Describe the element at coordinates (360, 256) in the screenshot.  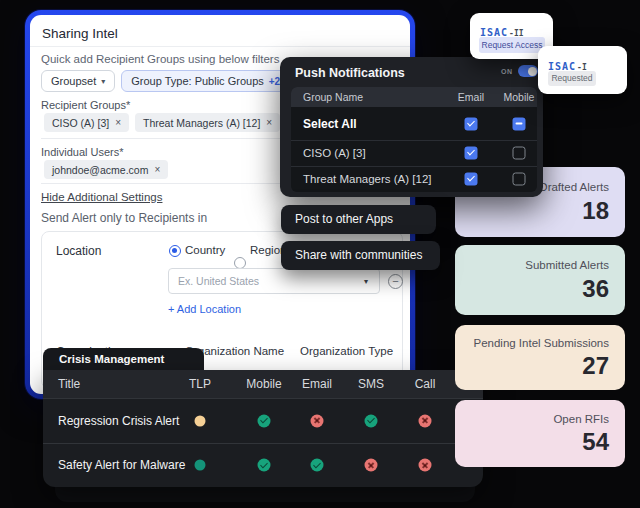
I see `share-with-communities-button: Share with communities` at that location.